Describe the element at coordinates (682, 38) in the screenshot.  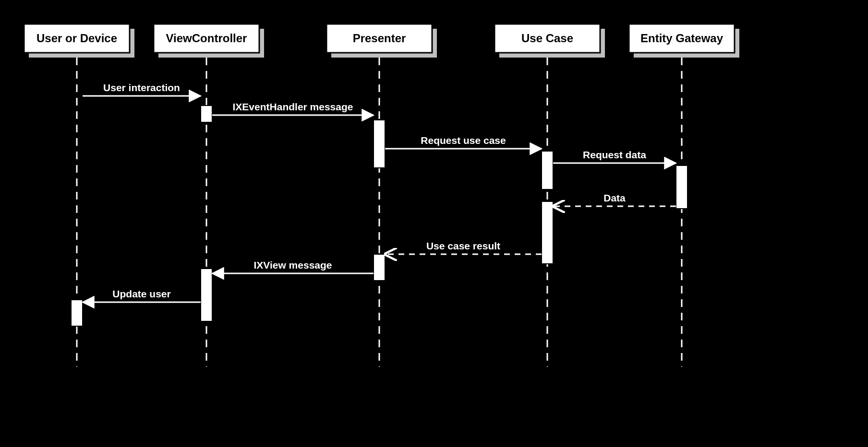
I see `lifeline-label: Entity Gateway` at that location.